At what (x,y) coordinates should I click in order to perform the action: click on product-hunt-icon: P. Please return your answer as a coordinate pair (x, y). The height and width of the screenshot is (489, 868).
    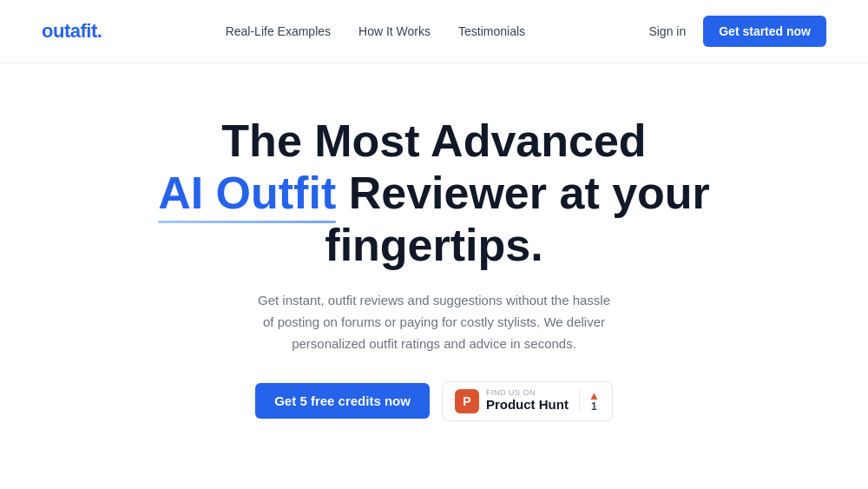
    Looking at the image, I should click on (467, 401).